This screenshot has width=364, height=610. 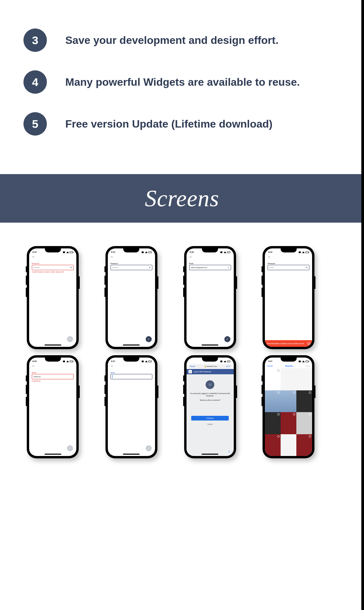 I want to click on phone-mockup: 8:42 ← Password ••••••• 👁 Invalid Passwo…, so click(x=53, y=298).